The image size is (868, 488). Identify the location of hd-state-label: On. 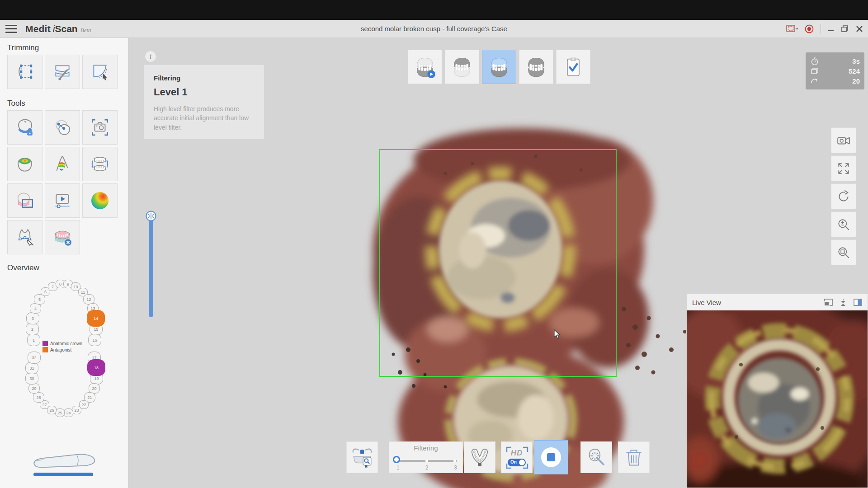
(514, 462).